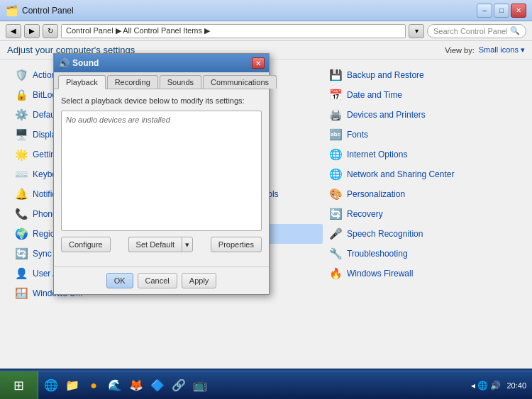 Image resolution: width=532 pixels, height=399 pixels. I want to click on display-icon: 🖥️, so click(21, 135).